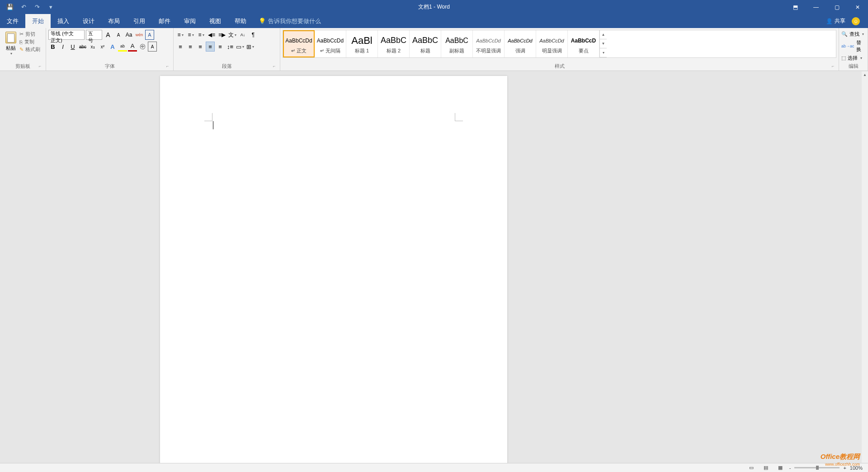 The height and width of the screenshot is (472, 868). Describe the element at coordinates (603, 53) in the screenshot. I see `styles-expand-icon: ▾` at that location.